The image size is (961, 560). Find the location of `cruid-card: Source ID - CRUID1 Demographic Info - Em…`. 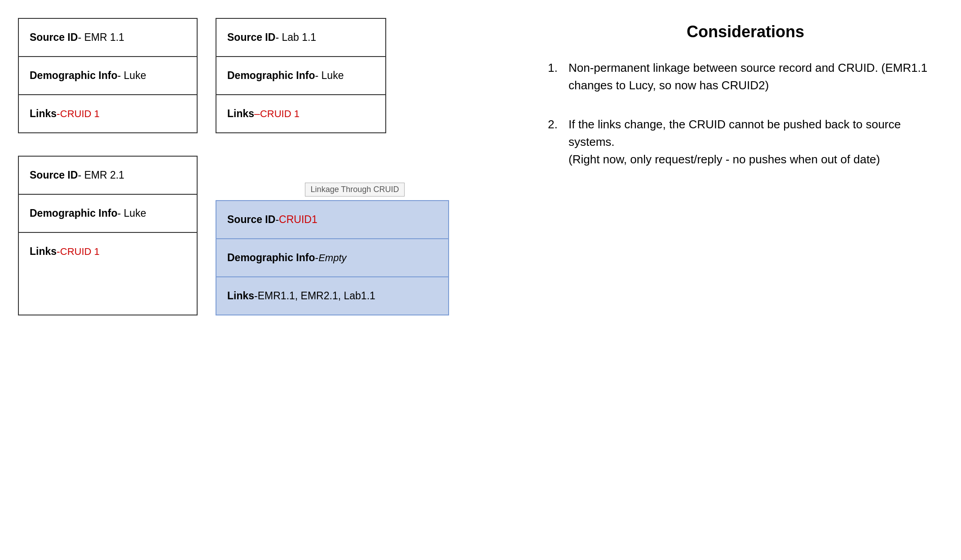

cruid-card: Source ID - CRUID1 Demographic Info - Em… is located at coordinates (332, 258).